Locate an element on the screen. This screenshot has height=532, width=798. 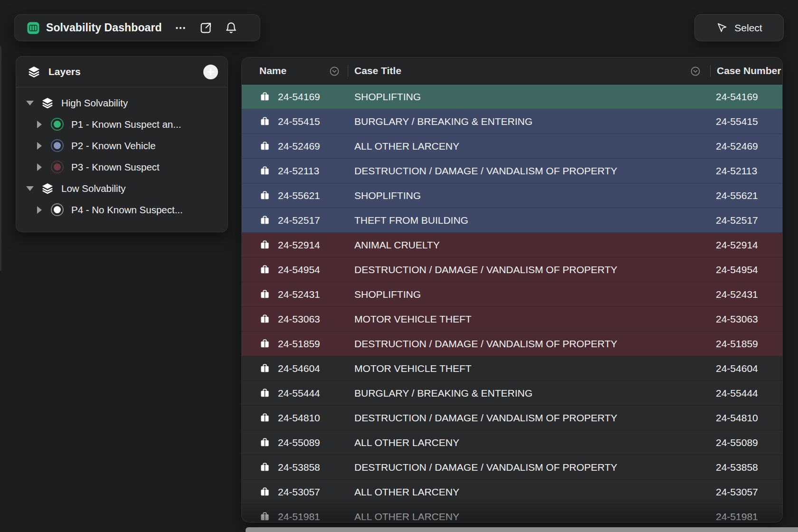
layers-panel-header: Layers is located at coordinates (122, 72).